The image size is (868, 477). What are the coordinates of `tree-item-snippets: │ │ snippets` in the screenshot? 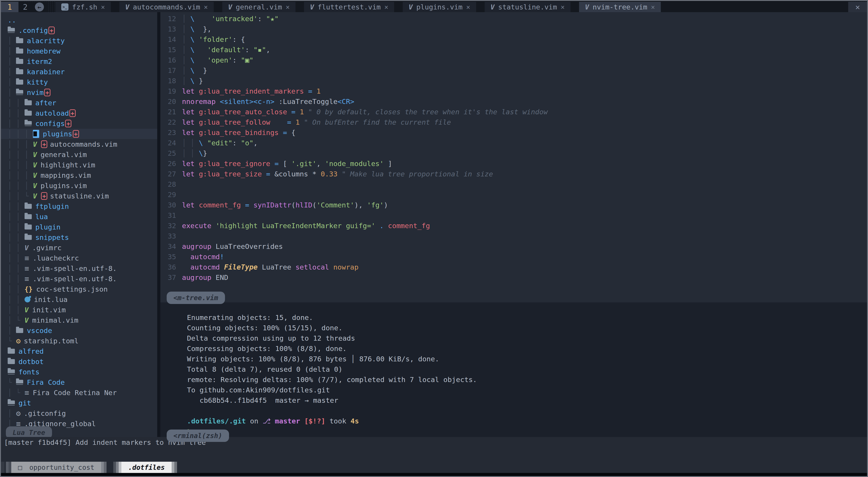 It's located at (83, 238).